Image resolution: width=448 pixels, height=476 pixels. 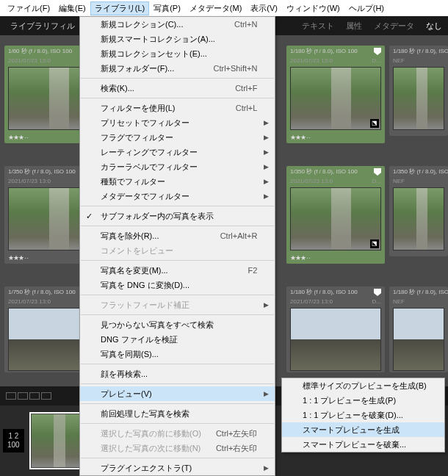 I want to click on menu-item-label: プラグインエクストラ(T), so click(x=146, y=469).